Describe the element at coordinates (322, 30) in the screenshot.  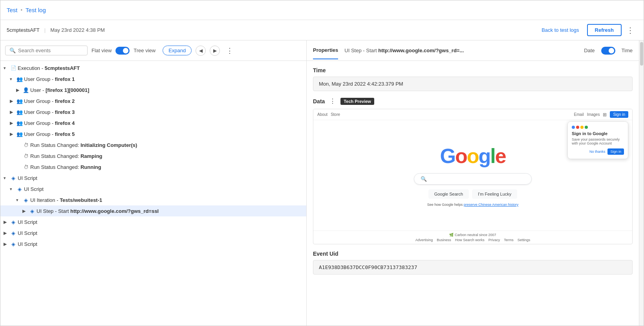
I see `sub-header: 5cmptestsAFT | May 23rd 2022 4:38 PM Bac…` at that location.